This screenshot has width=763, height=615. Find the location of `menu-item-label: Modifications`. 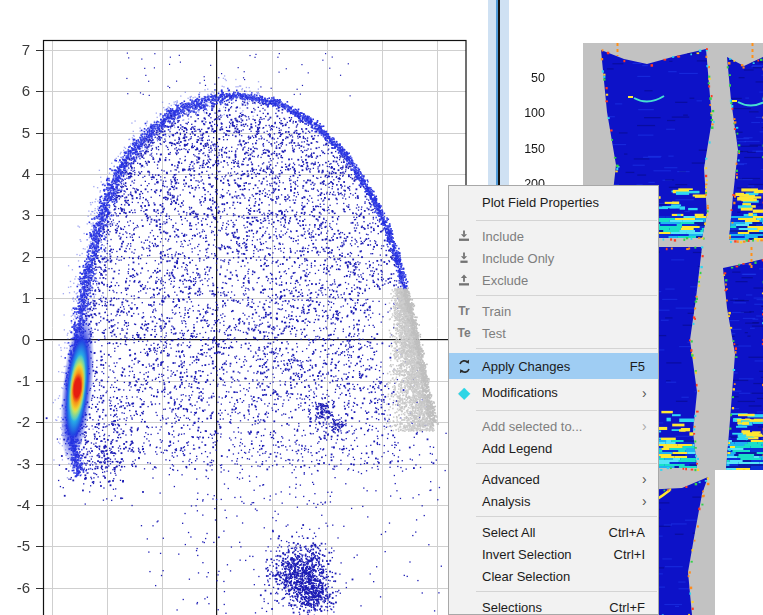

menu-item-label: Modifications is located at coordinates (560, 392).